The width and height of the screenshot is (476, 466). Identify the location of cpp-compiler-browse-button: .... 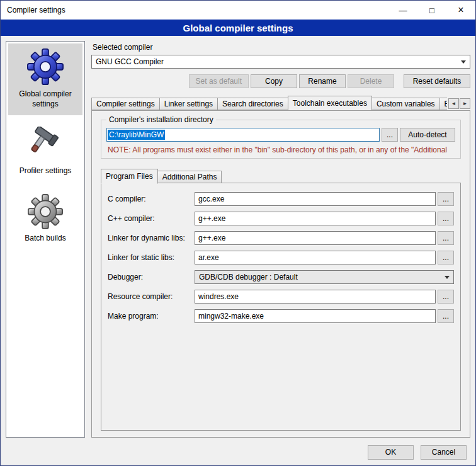
(446, 219).